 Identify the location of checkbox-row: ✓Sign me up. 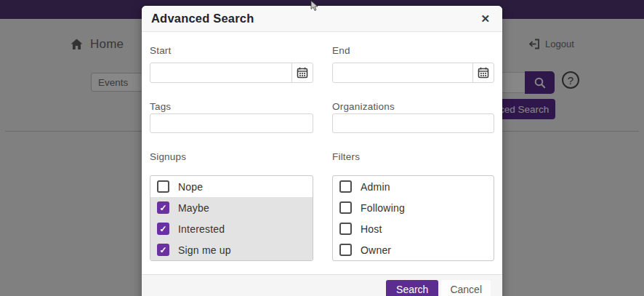
(231, 250).